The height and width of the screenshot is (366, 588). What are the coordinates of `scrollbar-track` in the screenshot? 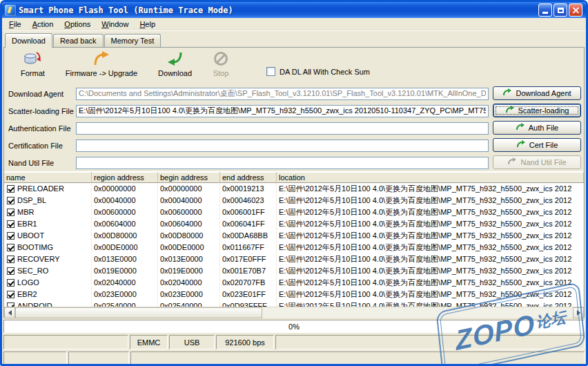 It's located at (294, 312).